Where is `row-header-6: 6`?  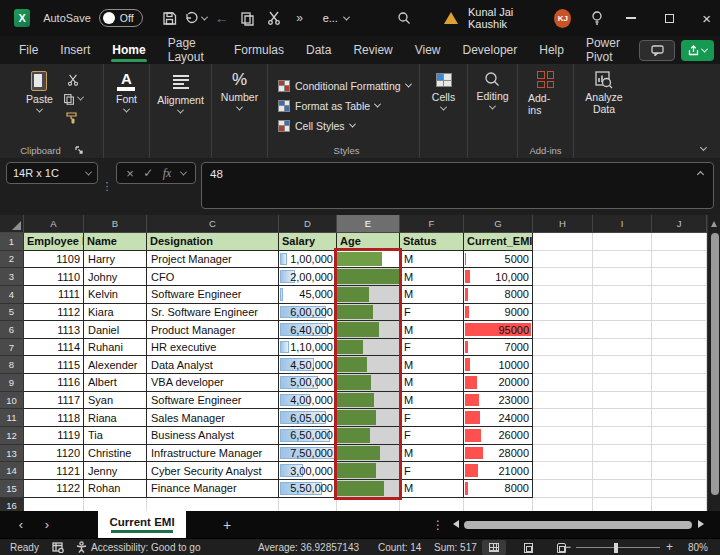 row-header-6: 6 is located at coordinates (12, 330).